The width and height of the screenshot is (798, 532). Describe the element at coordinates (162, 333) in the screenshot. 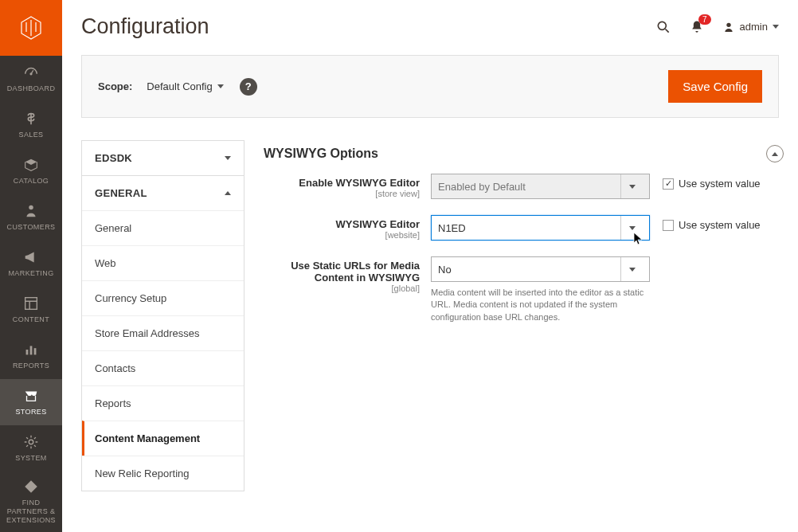

I see `sidebar-item-store-email: Store Email Addresses` at that location.